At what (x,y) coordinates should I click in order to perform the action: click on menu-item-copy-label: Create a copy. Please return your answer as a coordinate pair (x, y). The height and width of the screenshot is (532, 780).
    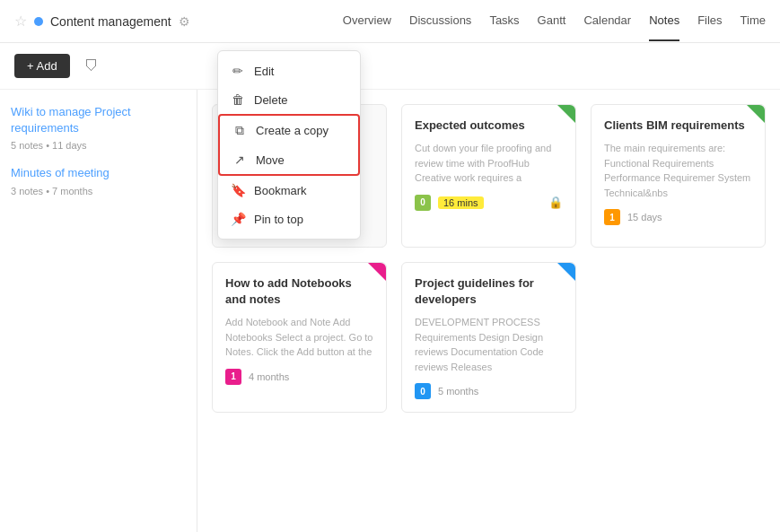
    Looking at the image, I should click on (293, 131).